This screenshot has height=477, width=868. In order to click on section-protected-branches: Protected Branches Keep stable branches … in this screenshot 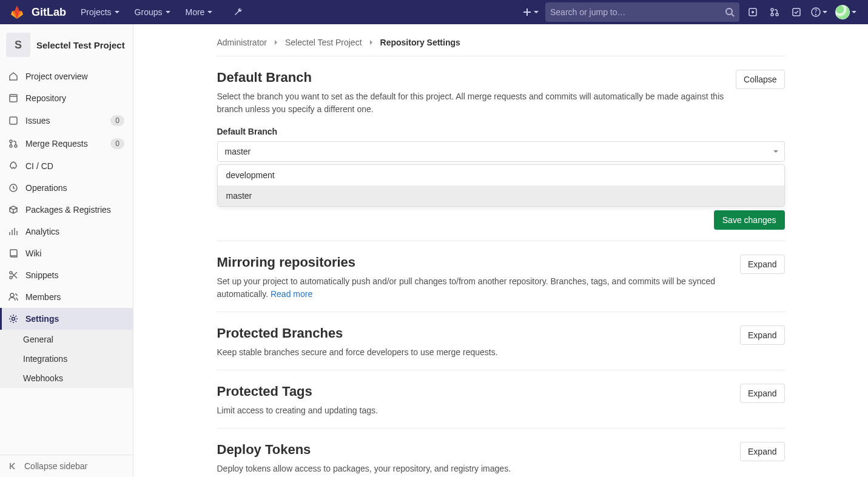, I will do `click(501, 341)`.